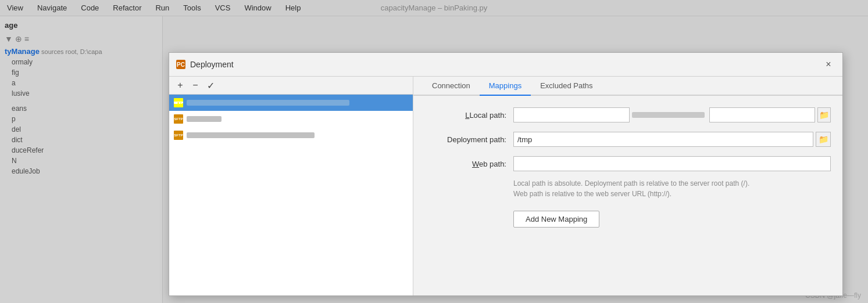 The image size is (868, 303). I want to click on toolbar-add-button: +, so click(180, 85).